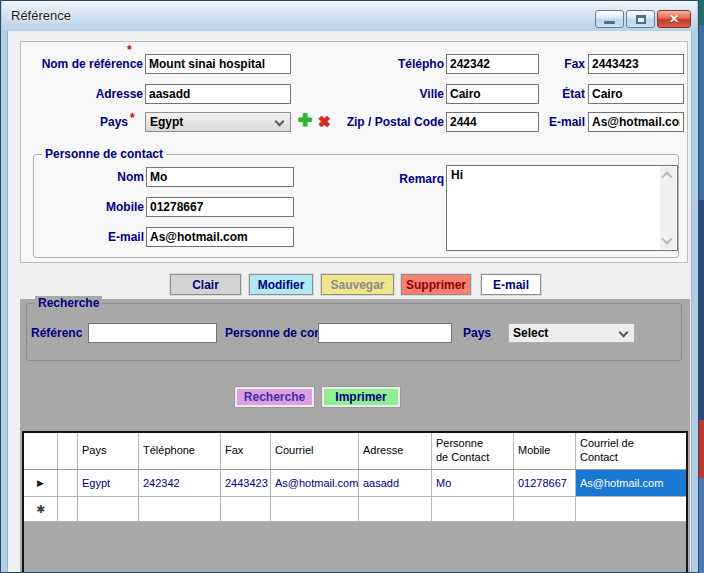  What do you see at coordinates (41, 16) in the screenshot?
I see `window-title: Référence` at bounding box center [41, 16].